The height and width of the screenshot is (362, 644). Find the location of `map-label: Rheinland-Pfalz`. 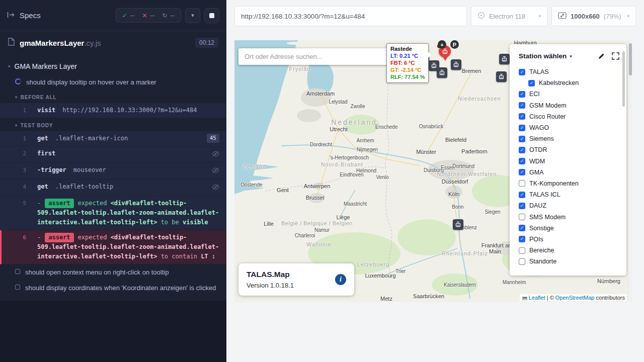

map-label: Rheinland-Pfalz is located at coordinates (465, 253).